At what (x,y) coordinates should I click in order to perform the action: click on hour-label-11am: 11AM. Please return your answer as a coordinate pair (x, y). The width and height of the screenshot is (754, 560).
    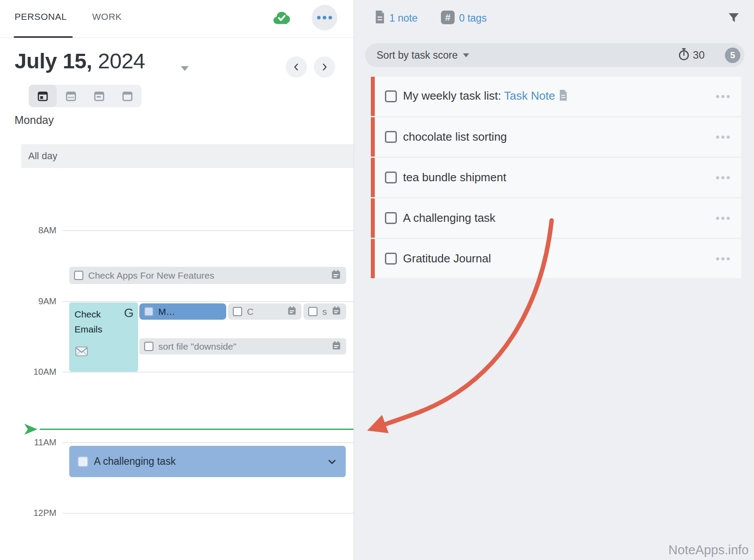
    Looking at the image, I should click on (28, 443).